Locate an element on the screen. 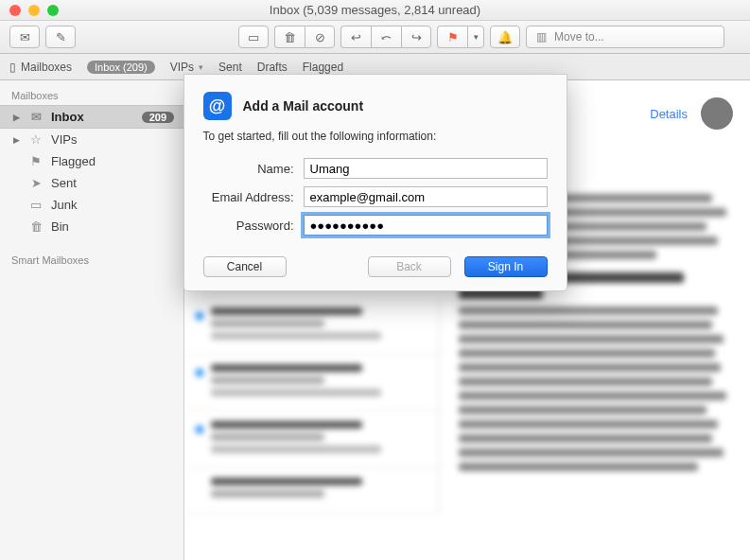  move-to-label: Move to... is located at coordinates (579, 37).